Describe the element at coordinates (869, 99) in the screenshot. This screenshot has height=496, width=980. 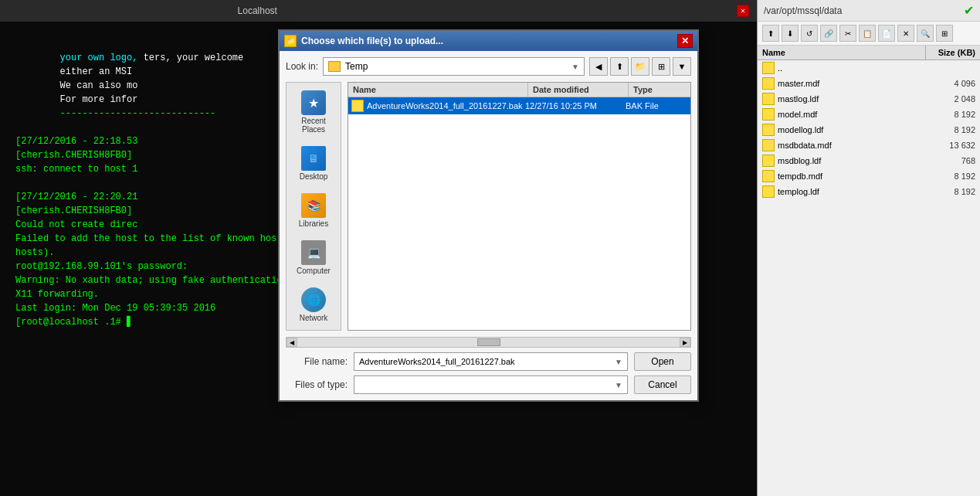
I see `right-panel-file-item: mastlog.ldf2 048` at that location.